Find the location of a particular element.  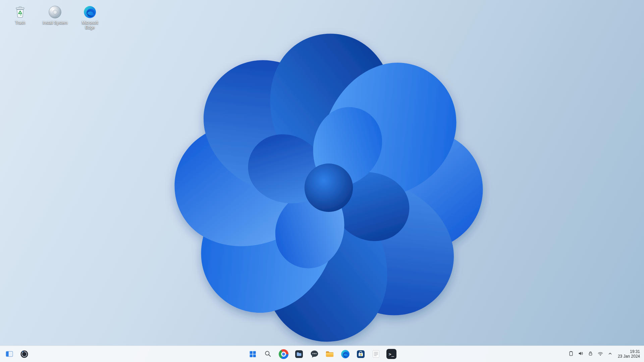

swirl-logo-button is located at coordinates (24, 354).